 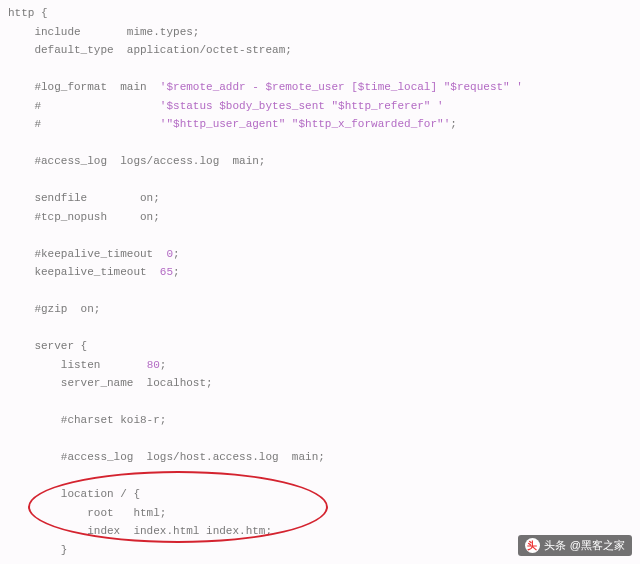 What do you see at coordinates (94, 254) in the screenshot?
I see `code-line: #keepalive_timeout 0;` at bounding box center [94, 254].